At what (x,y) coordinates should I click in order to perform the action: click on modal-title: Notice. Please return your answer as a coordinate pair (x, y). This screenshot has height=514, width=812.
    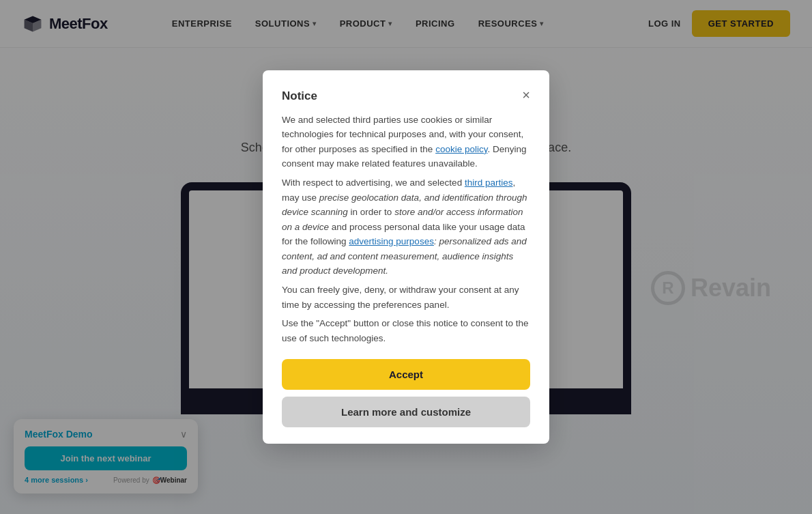
    Looking at the image, I should click on (300, 96).